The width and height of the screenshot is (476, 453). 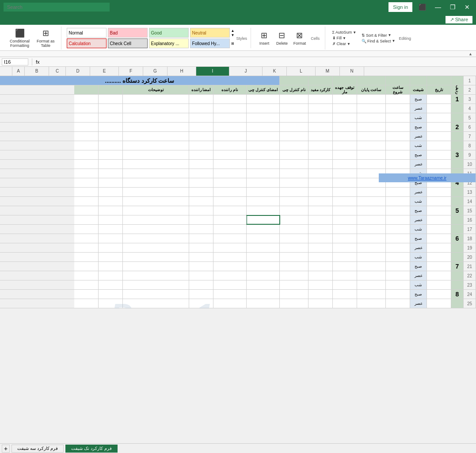 I want to click on cell-d23, so click(x=398, y=285).